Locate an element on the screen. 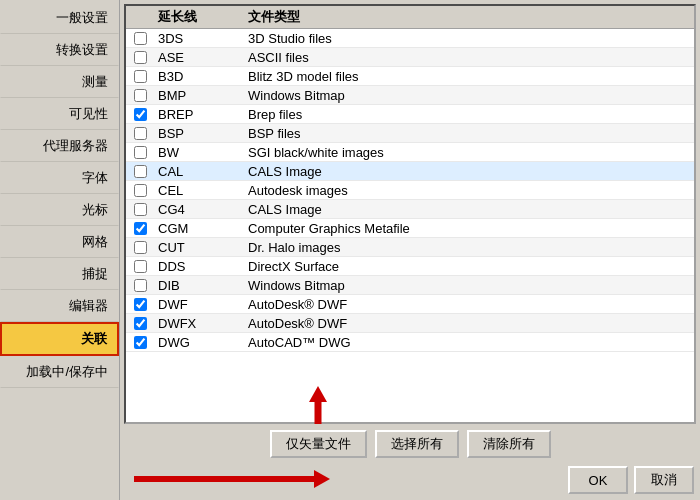  table-row: DWFXAutoDesk® DWF is located at coordinates (410, 324).